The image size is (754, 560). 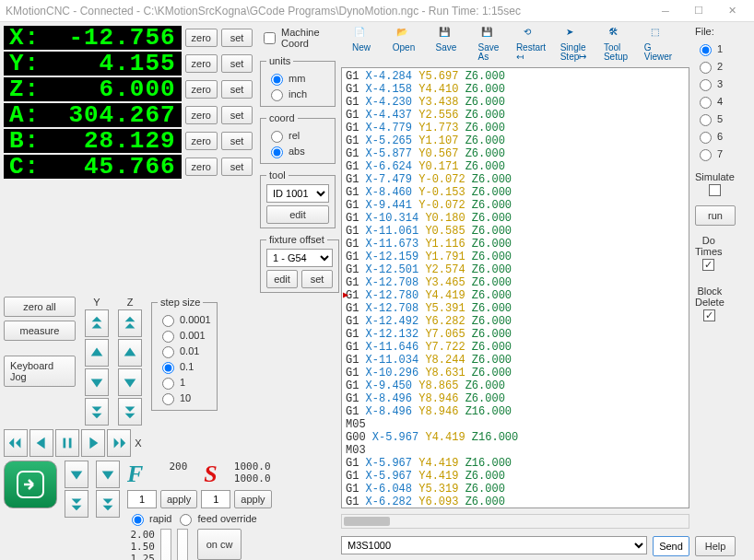 I want to click on gcode-line: G00 X-5.967 Y4.419 Z16.000, so click(x=515, y=438).